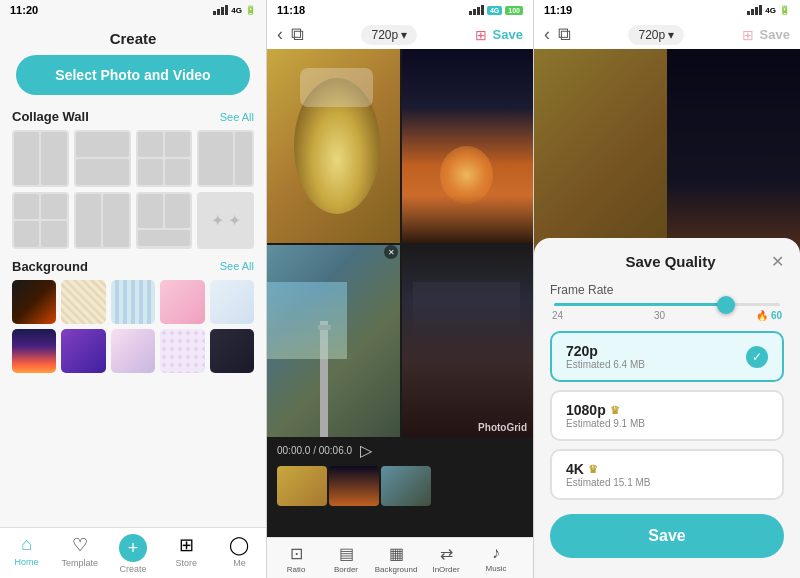 Image resolution: width=800 pixels, height=578 pixels. What do you see at coordinates (446, 554) in the screenshot?
I see `inorder-icon: ⇄` at bounding box center [446, 554].